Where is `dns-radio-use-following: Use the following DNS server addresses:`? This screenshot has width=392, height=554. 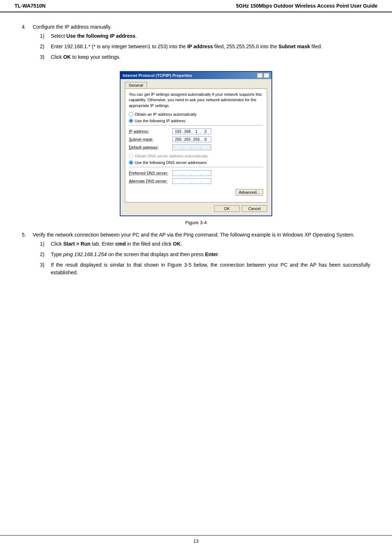
dns-radio-use-following: Use the following DNS server addresses: is located at coordinates (196, 163).